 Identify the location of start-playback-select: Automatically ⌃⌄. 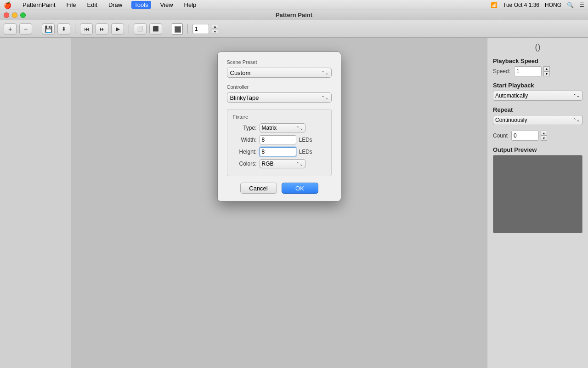
(537, 96).